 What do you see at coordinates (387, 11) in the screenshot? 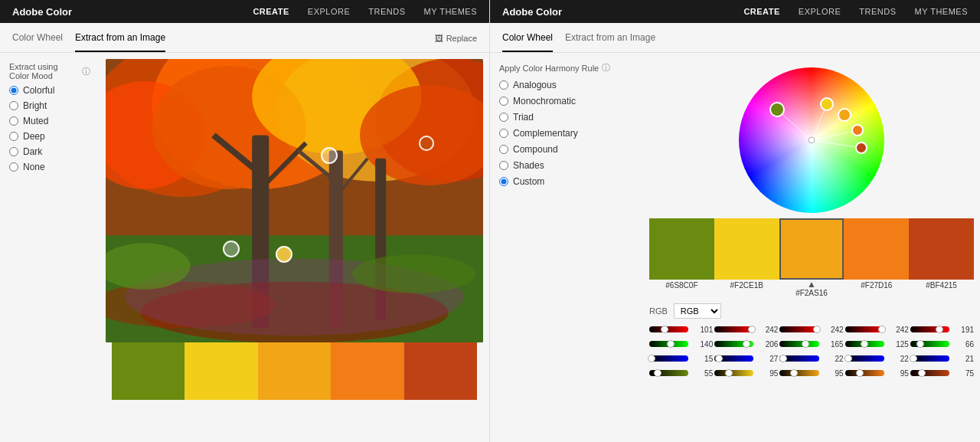
I see `left-nav-trends: TRENDS` at bounding box center [387, 11].